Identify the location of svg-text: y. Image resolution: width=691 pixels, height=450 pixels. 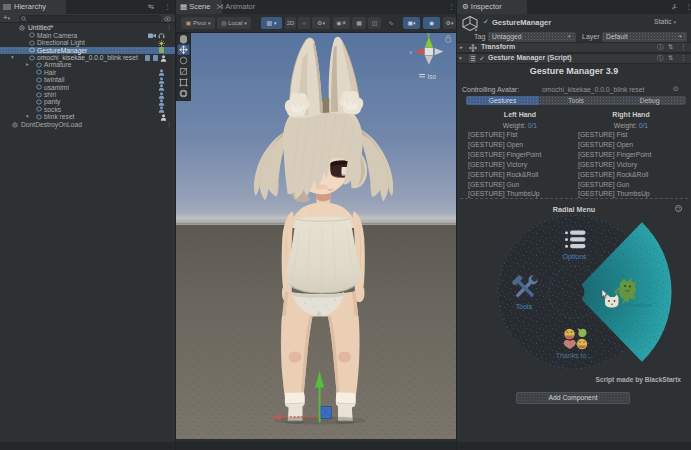
(428, 35).